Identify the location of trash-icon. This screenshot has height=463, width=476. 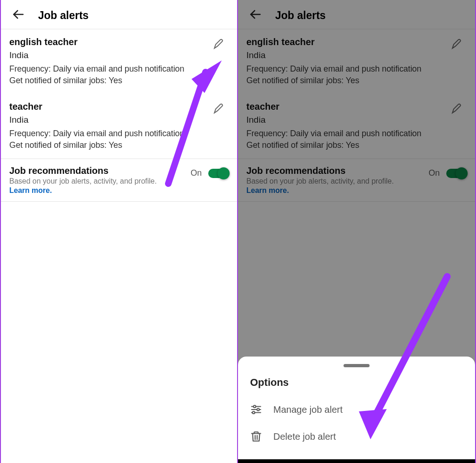
(256, 437).